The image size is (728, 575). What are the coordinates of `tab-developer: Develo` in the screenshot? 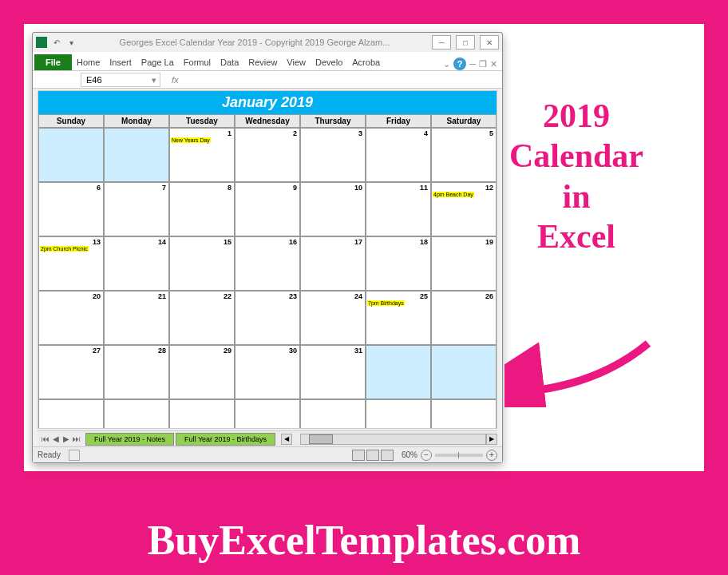 It's located at (329, 62).